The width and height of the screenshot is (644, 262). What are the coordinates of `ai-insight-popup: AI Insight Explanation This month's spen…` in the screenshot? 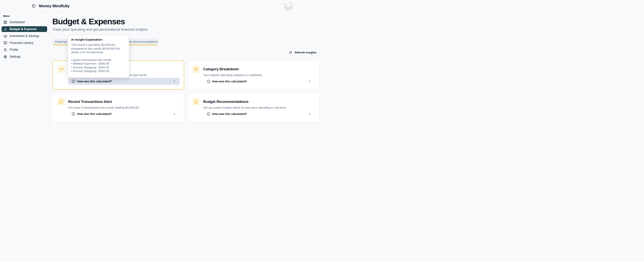 It's located at (98, 56).